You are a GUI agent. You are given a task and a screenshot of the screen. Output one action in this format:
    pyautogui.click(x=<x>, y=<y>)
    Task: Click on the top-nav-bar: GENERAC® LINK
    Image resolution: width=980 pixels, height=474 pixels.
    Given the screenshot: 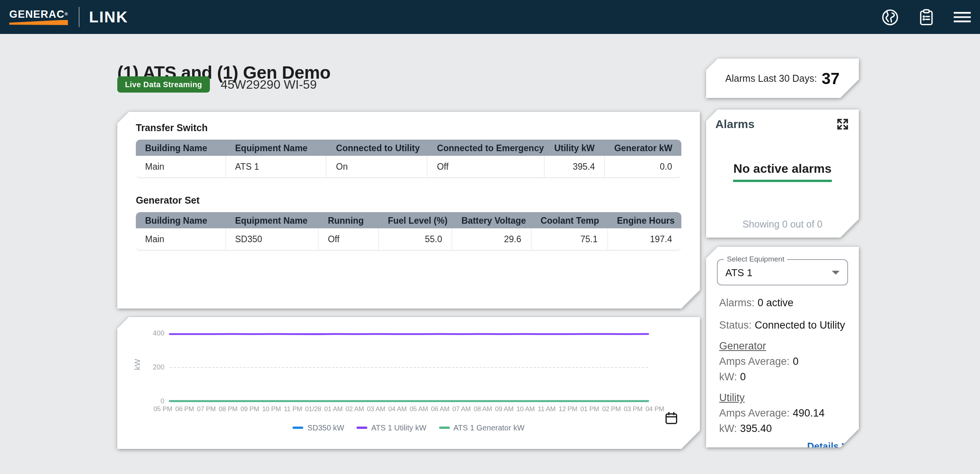 What is the action you would take?
    pyautogui.click(x=490, y=17)
    